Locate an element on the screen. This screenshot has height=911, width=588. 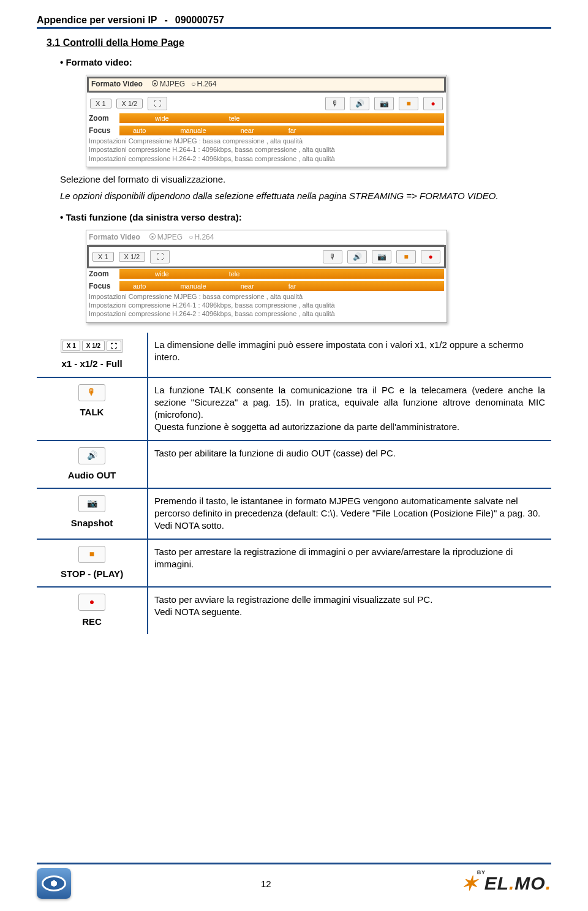
row-label: TALK is located at coordinates (92, 412).